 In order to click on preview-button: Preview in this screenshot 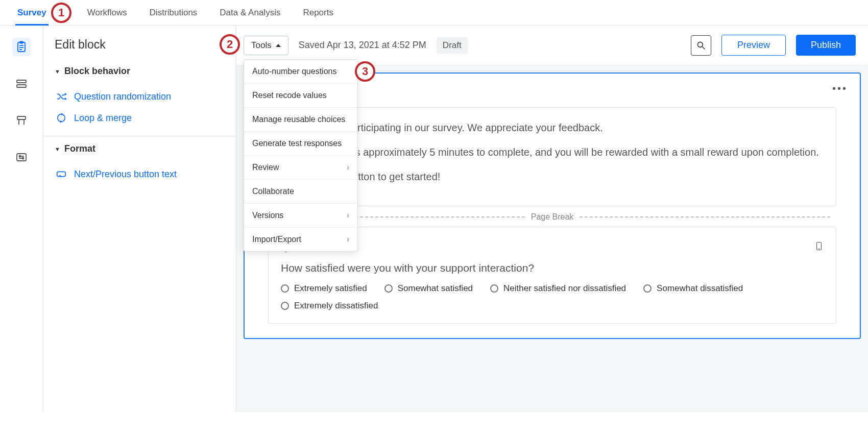, I will do `click(754, 45)`.